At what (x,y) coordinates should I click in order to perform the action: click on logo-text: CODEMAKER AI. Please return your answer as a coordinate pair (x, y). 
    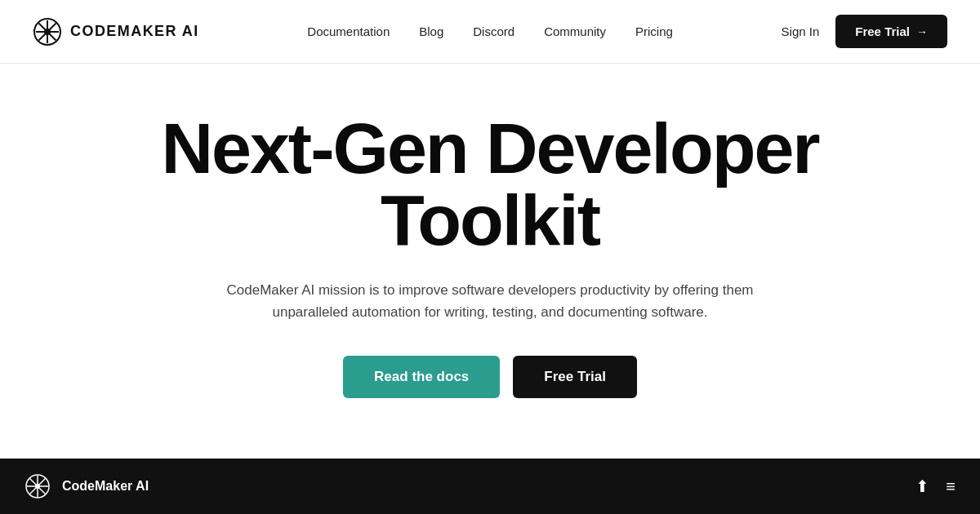
    Looking at the image, I should click on (135, 31).